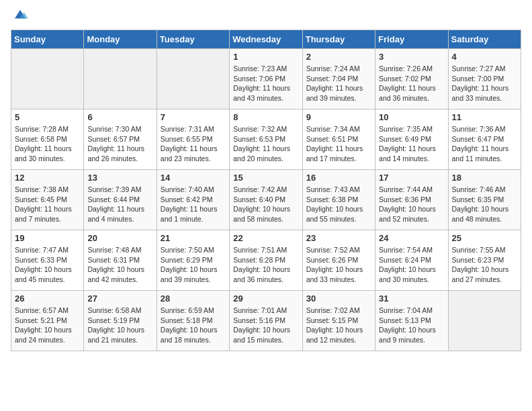  What do you see at coordinates (120, 144) in the screenshot?
I see `day-info: Sunrise: 7:30 AM Sunset: 6:57 PM Dayligh…` at bounding box center [120, 144].